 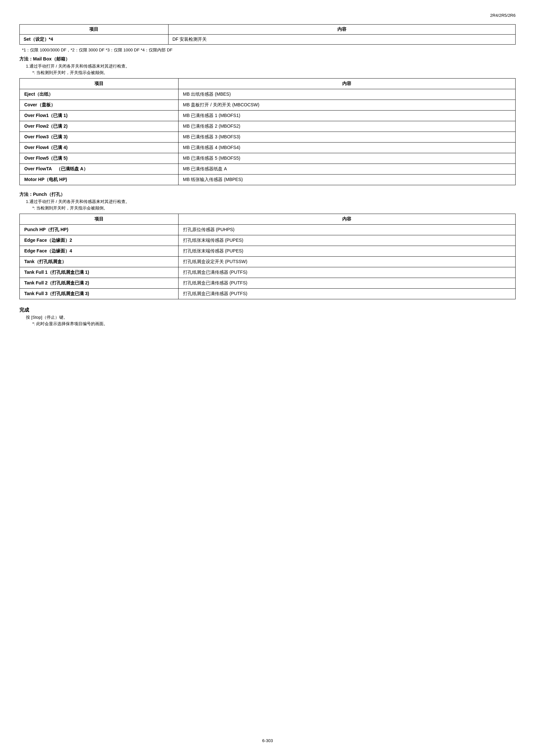 I want to click on table-row: Tank（打孔纸屑盒） 打孔纸屑盒设定开关 (PUTSSW), so click(x=268, y=262).